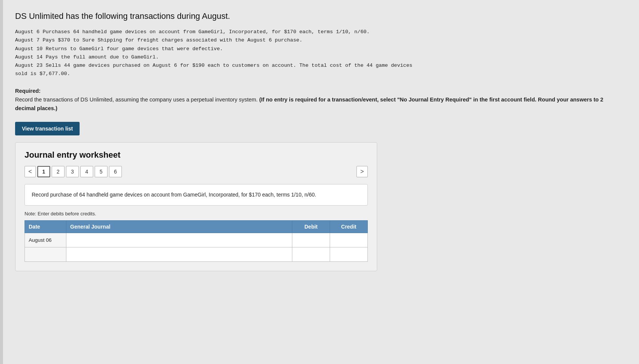  Describe the element at coordinates (196, 240) in the screenshot. I see `table-row: August 06` at that location.